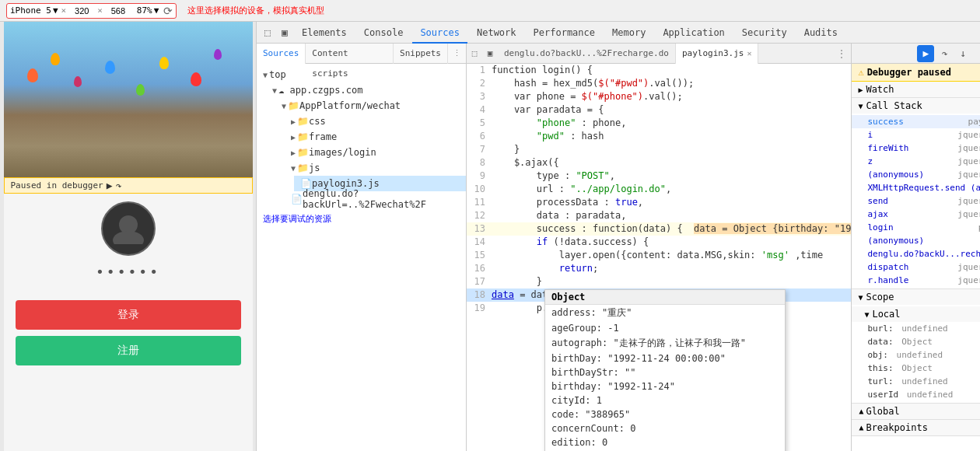 This screenshot has height=451, width=980. What do you see at coordinates (916, 135) in the screenshot?
I see `call-item-i: i jquery-2.2.3.` at bounding box center [916, 135].